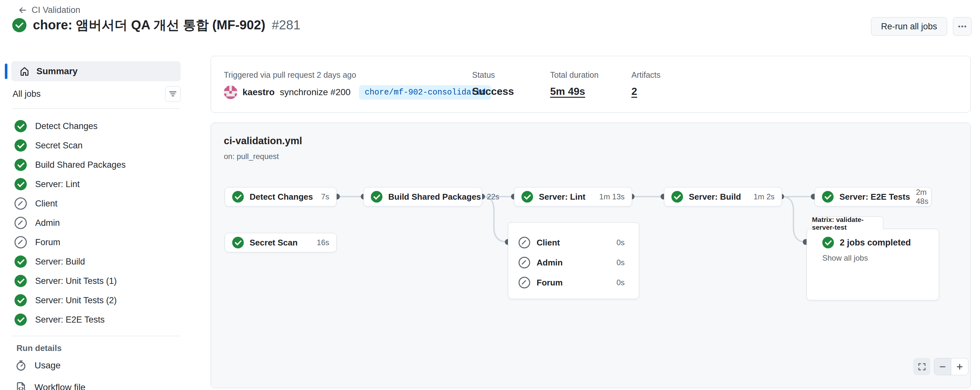  Describe the element at coordinates (60, 386) in the screenshot. I see `workflow-file-label: Workflow file` at that location.